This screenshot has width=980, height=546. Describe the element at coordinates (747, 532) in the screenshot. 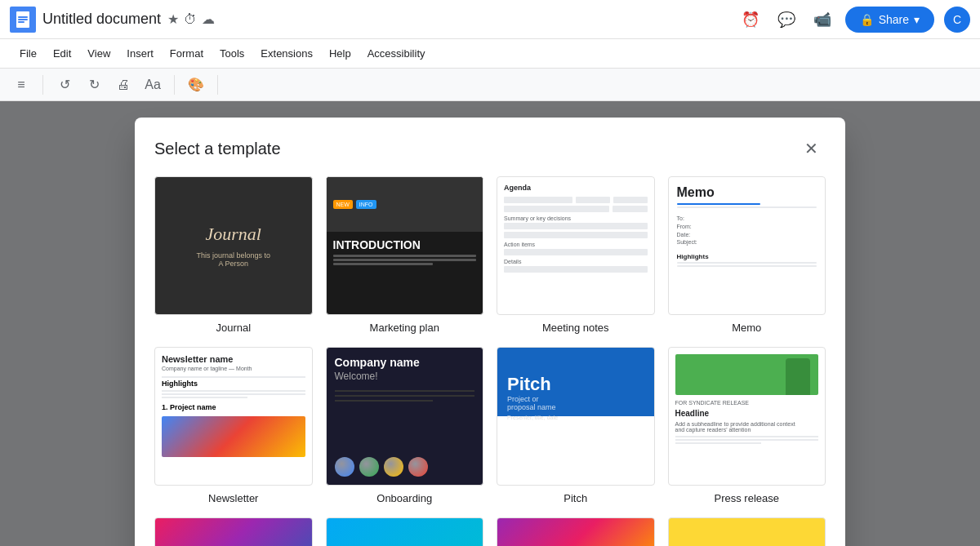

I see `template-item-bottom4` at that location.